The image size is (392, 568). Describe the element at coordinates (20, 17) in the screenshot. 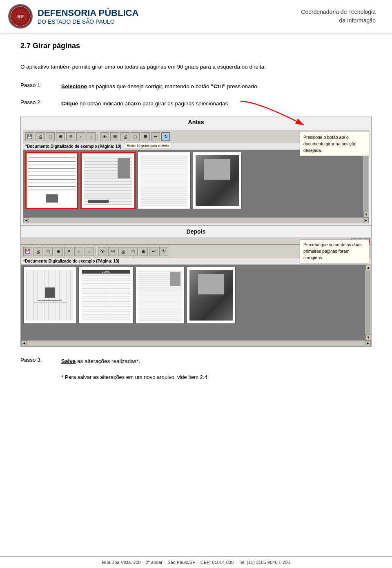

I see `svg-text: SP` at that location.